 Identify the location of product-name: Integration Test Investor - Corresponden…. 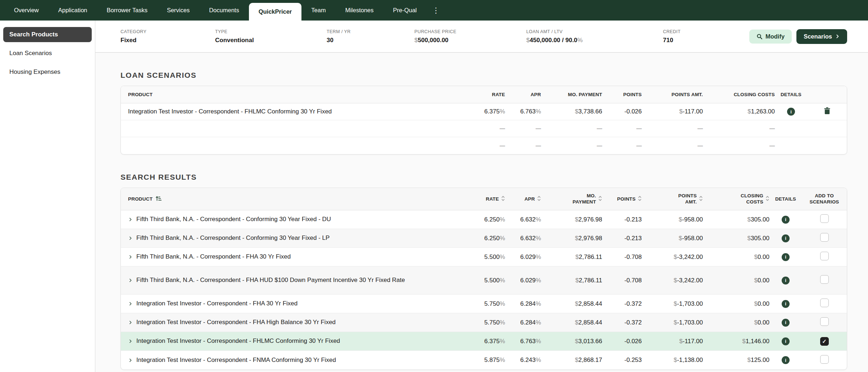
(230, 112).